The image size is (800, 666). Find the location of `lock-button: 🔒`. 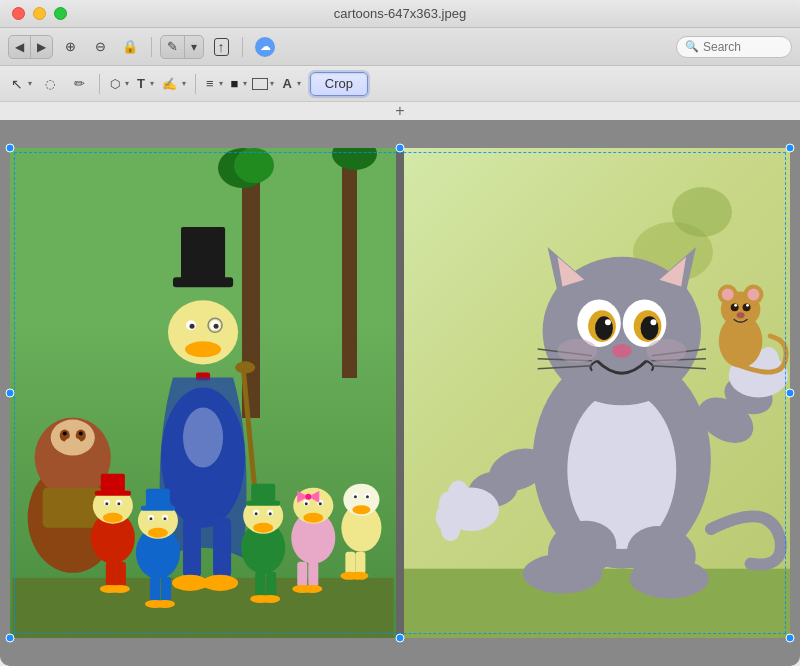

lock-button: 🔒 is located at coordinates (130, 47).